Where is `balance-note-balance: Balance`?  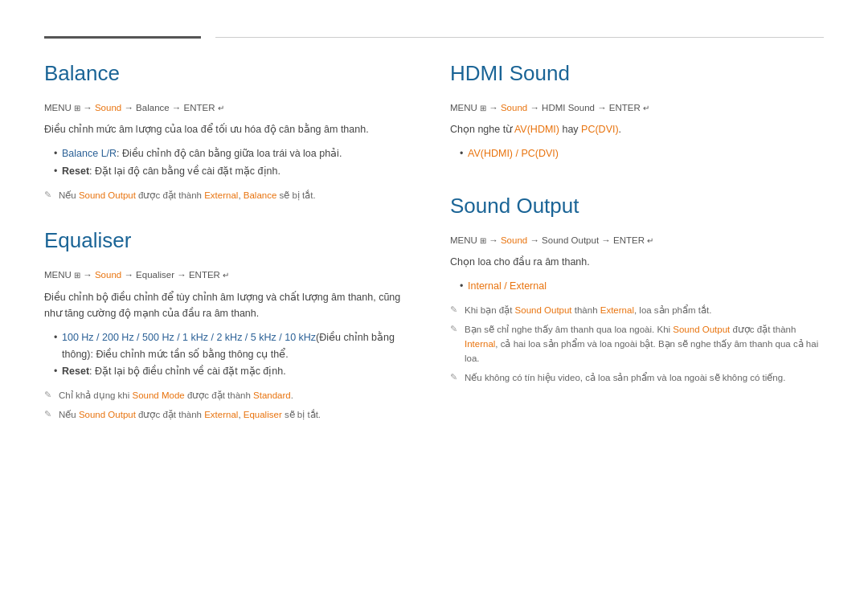 balance-note-balance: Balance is located at coordinates (260, 195).